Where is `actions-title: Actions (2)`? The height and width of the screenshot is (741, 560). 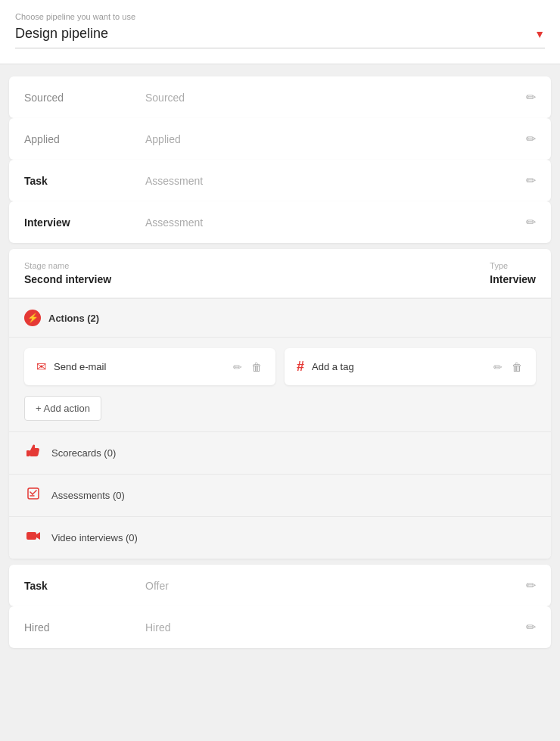 actions-title: Actions (2) is located at coordinates (74, 318).